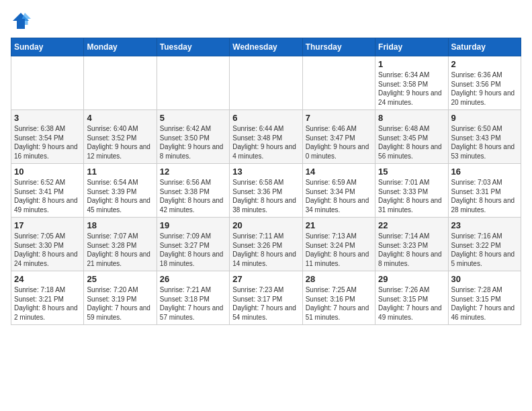  Describe the element at coordinates (412, 298) in the screenshot. I see `calendar-cell: 29Sunrise: 7:26 AM Sunset: 3:15 PM Dayli…` at that location.